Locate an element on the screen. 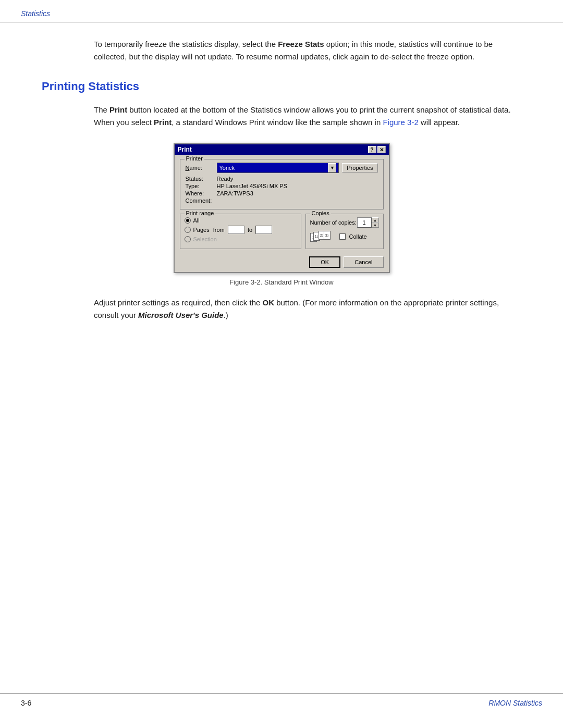 Image resolution: width=563 pixels, height=728 pixels. printer-group-label: Printer is located at coordinates (194, 158).